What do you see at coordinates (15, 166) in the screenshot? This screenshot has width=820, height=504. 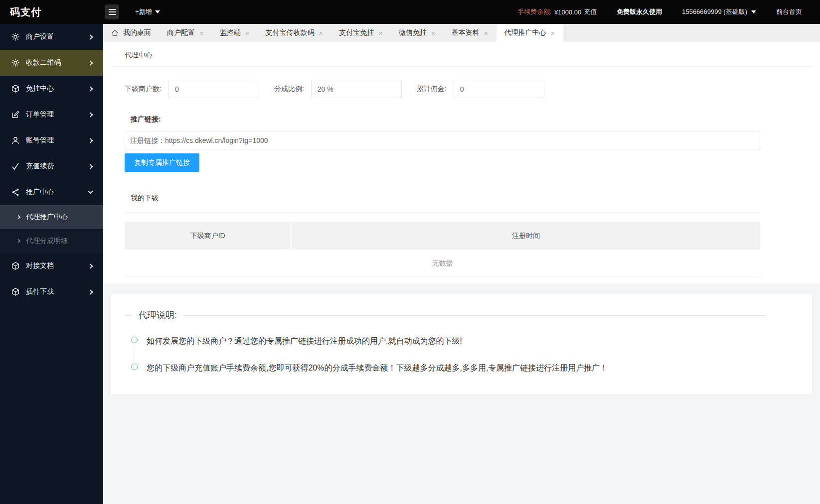 I see `check-icon` at bounding box center [15, 166].